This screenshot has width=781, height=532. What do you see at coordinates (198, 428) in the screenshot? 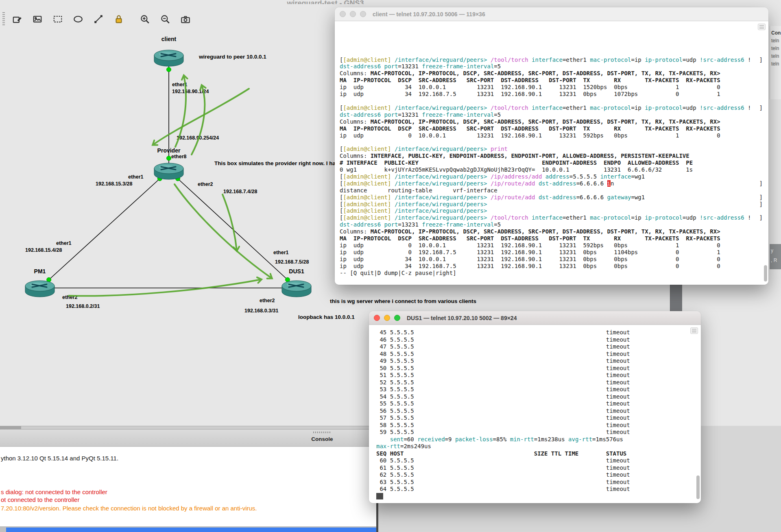
I see `dock-divider-handle` at bounding box center [198, 428].